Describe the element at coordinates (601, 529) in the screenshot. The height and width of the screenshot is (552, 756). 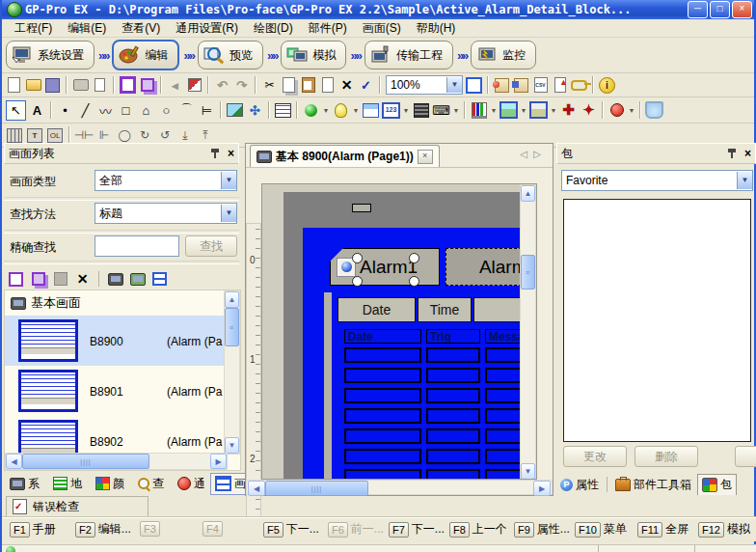
I see `fkey-f10: F10菜单` at that location.